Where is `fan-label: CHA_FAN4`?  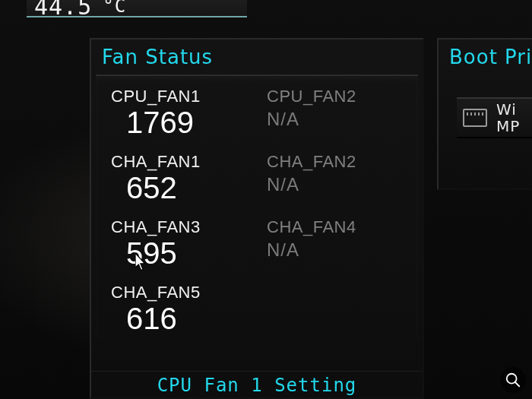 fan-label: CHA_FAN4 is located at coordinates (337, 227).